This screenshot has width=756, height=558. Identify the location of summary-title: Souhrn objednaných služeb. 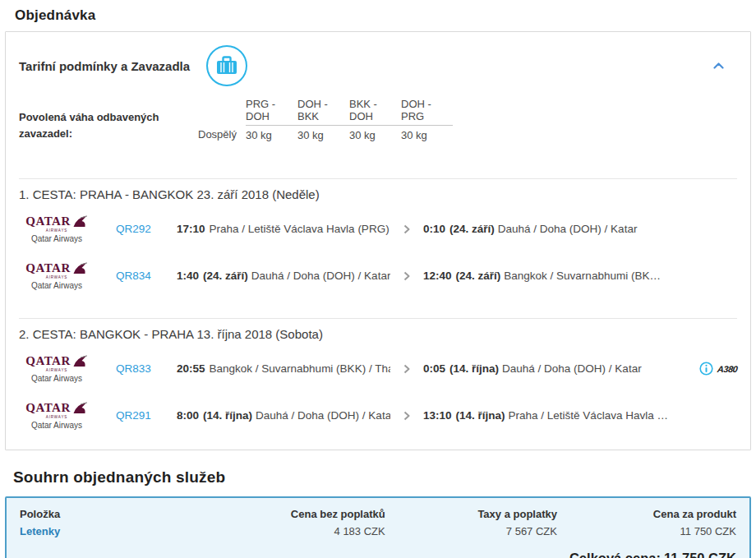
(385, 477).